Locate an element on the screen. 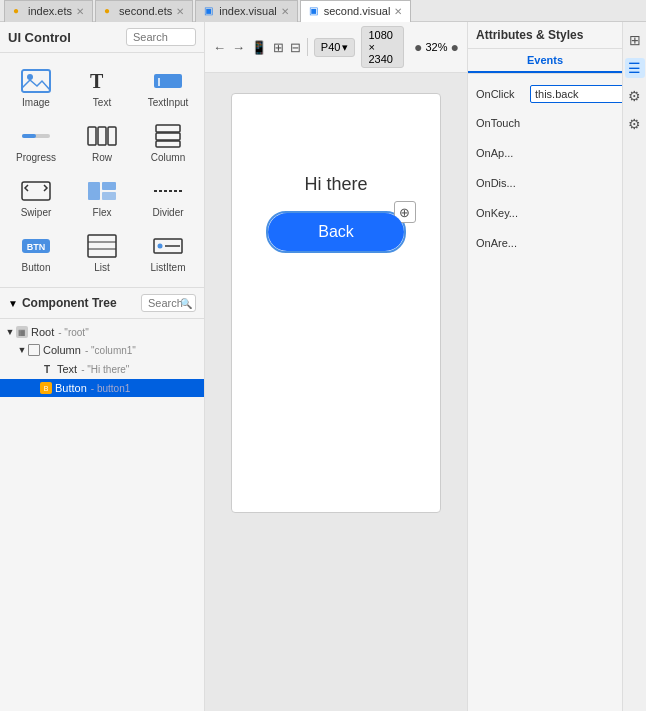  component-button: BTN Button is located at coordinates (36, 252).